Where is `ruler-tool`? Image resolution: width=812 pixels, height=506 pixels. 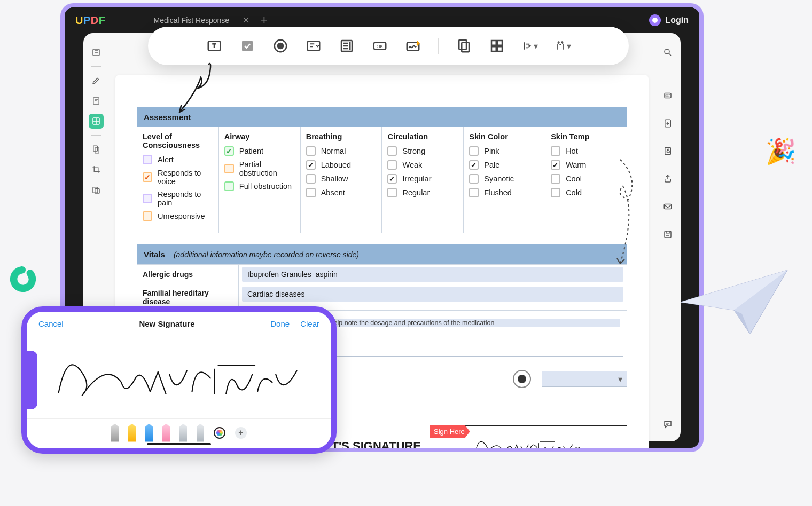 ruler-tool is located at coordinates (200, 433).